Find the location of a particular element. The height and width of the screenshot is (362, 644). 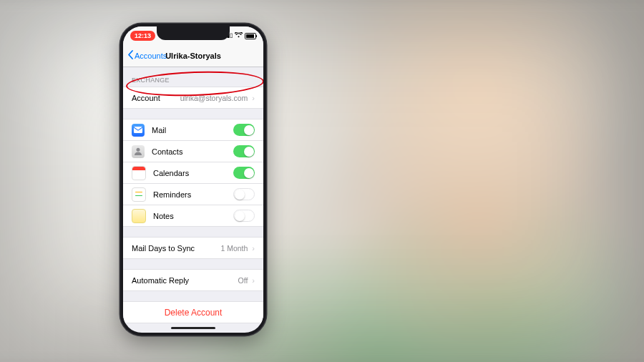

page-title: Ulrika-Storyals is located at coordinates (193, 56).